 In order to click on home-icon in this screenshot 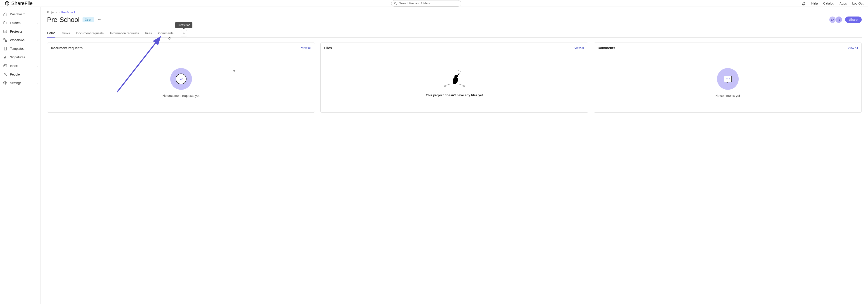, I will do `click(5, 14)`.